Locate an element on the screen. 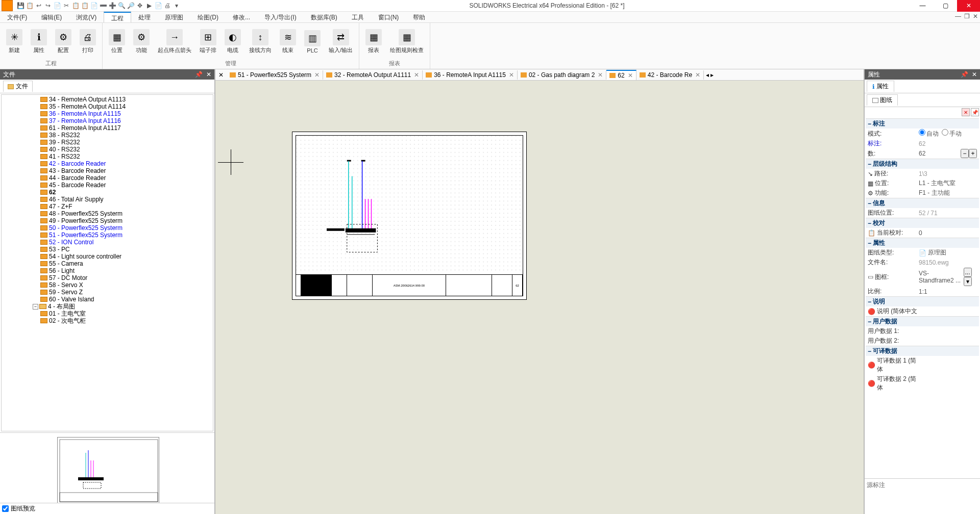 The width and height of the screenshot is (980, 514). properties-body: −标注模式:自动手动标注:62数:62 −+−层级结构↘路径:1\3▦位置:L1… is located at coordinates (922, 298).